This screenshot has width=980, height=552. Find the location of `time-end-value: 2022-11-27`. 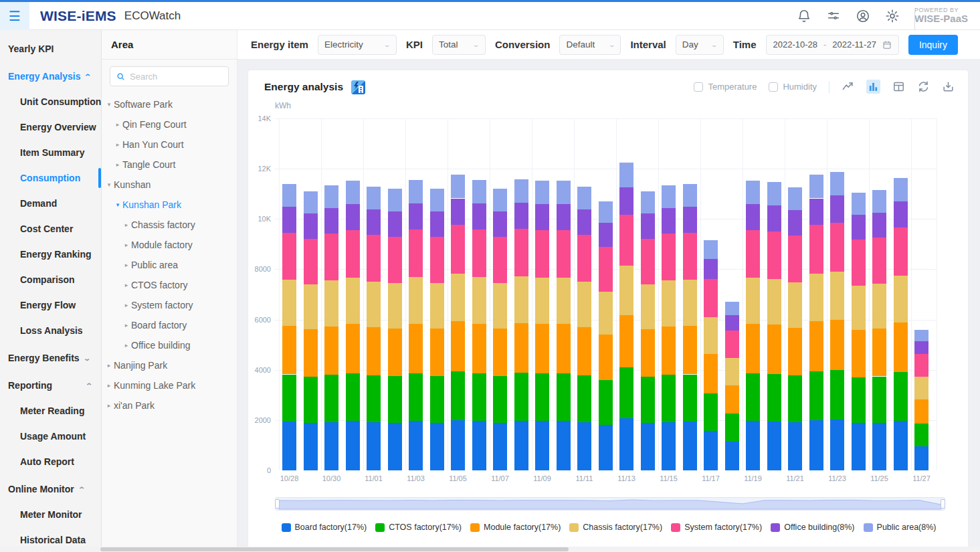

time-end-value: 2022-11-27 is located at coordinates (854, 44).